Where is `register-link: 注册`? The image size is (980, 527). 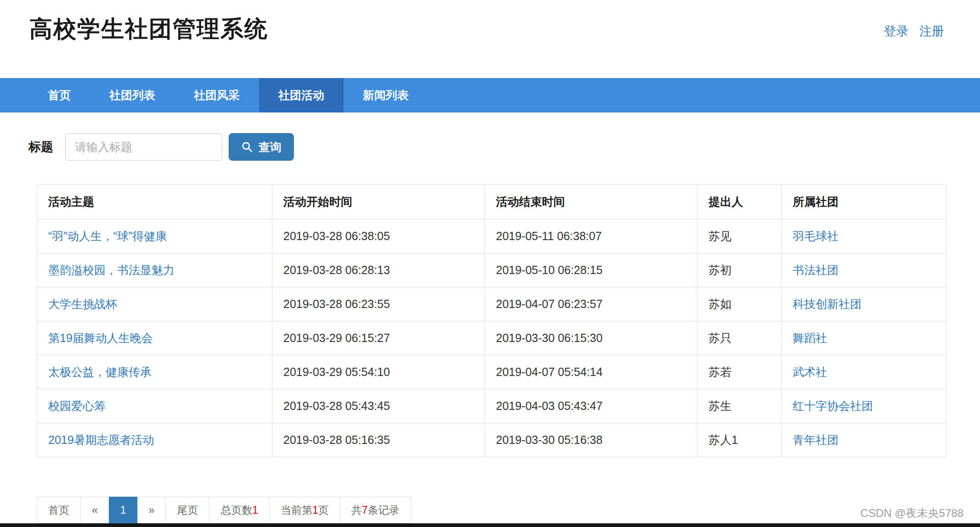
register-link: 注册 is located at coordinates (932, 31).